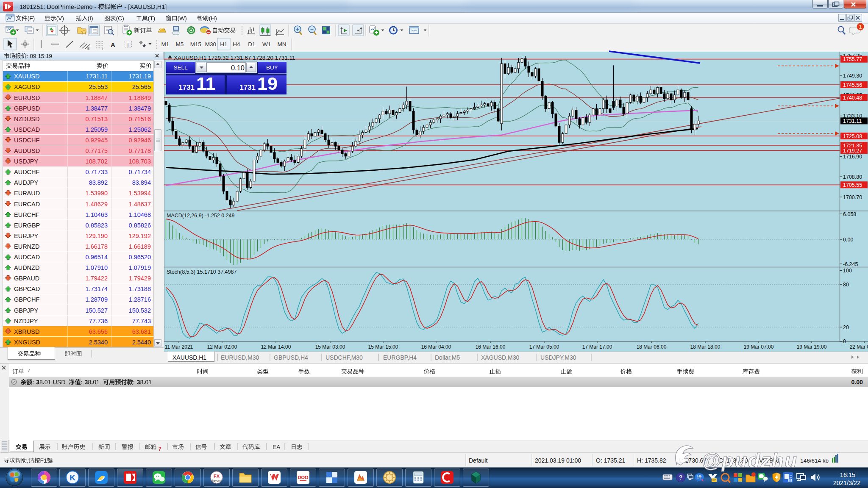 This screenshot has width=868, height=488. I want to click on svg-text: 1719.27, so click(853, 151).